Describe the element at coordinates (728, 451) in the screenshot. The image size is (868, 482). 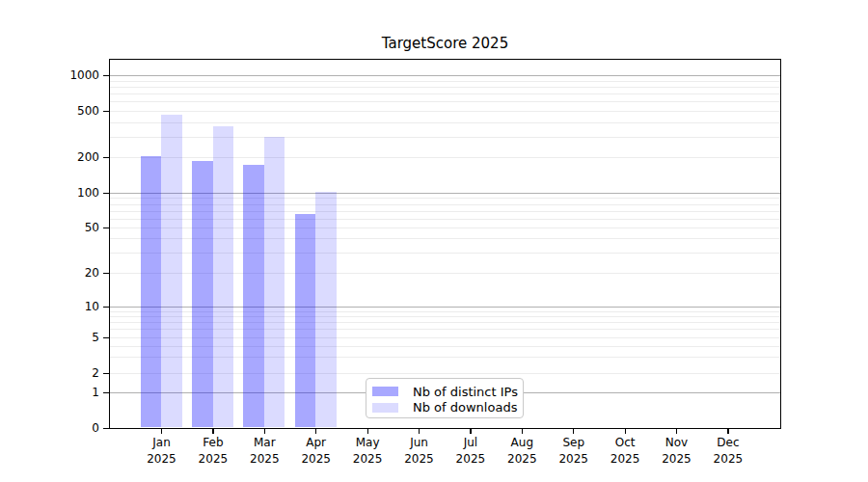
I see `x-tick-label-dec: Dec2025` at that location.